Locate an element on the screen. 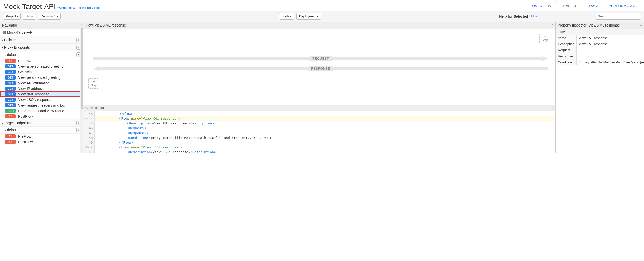 The image size is (644, 261). method-badge: POST is located at coordinates (10, 111).